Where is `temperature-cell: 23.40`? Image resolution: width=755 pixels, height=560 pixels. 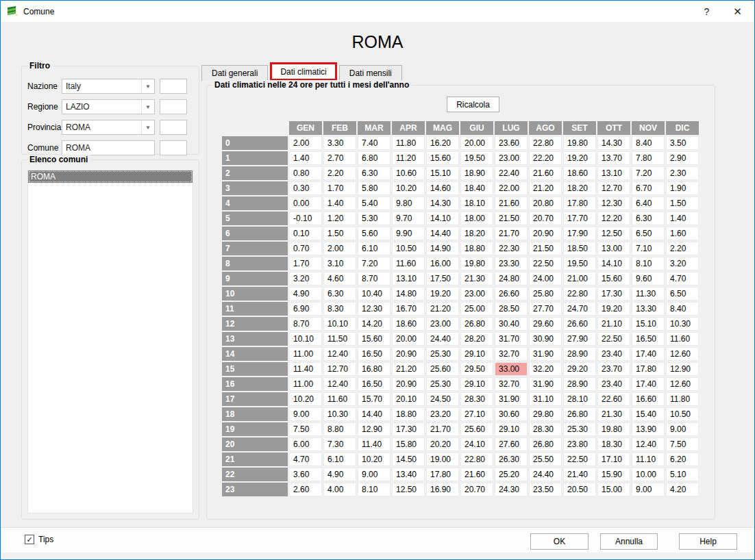
temperature-cell: 23.40 is located at coordinates (614, 354).